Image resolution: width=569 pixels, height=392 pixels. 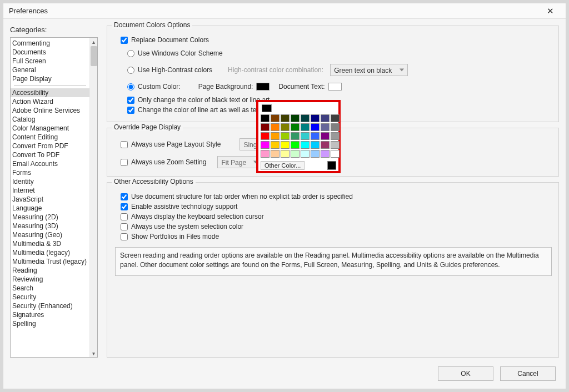 What do you see at coordinates (50, 208) in the screenshot?
I see `list-item: Language` at bounding box center [50, 208].